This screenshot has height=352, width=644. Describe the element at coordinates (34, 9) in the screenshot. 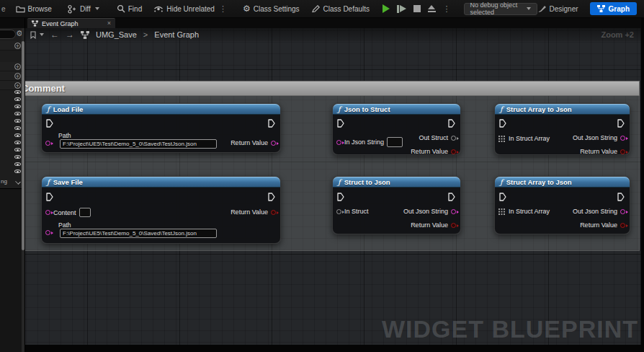

I see `browse-button: Browse` at that location.